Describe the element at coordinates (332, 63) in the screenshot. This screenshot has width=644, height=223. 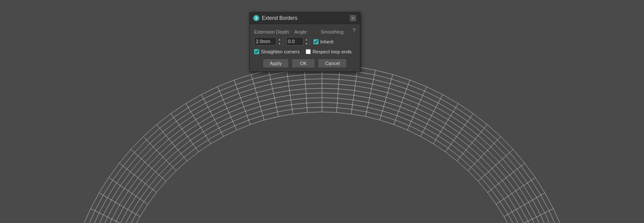
I see `cancel-button: Cancel` at that location.